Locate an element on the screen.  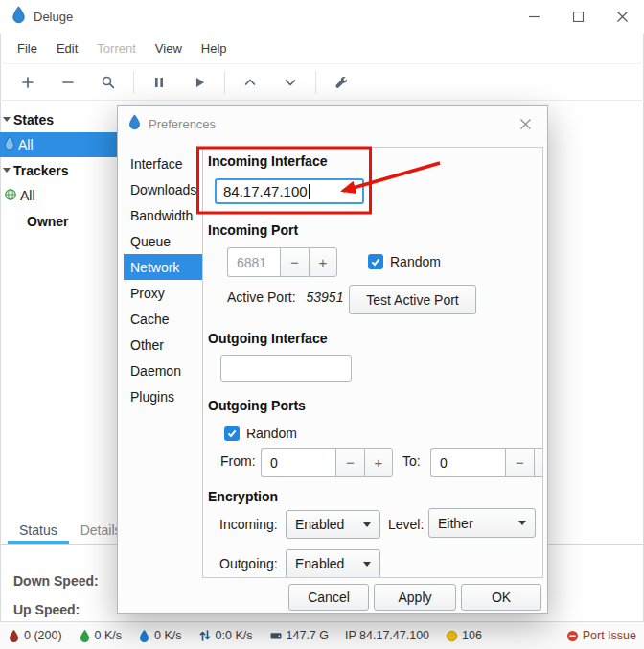
queue-down-button is located at coordinates (290, 82).